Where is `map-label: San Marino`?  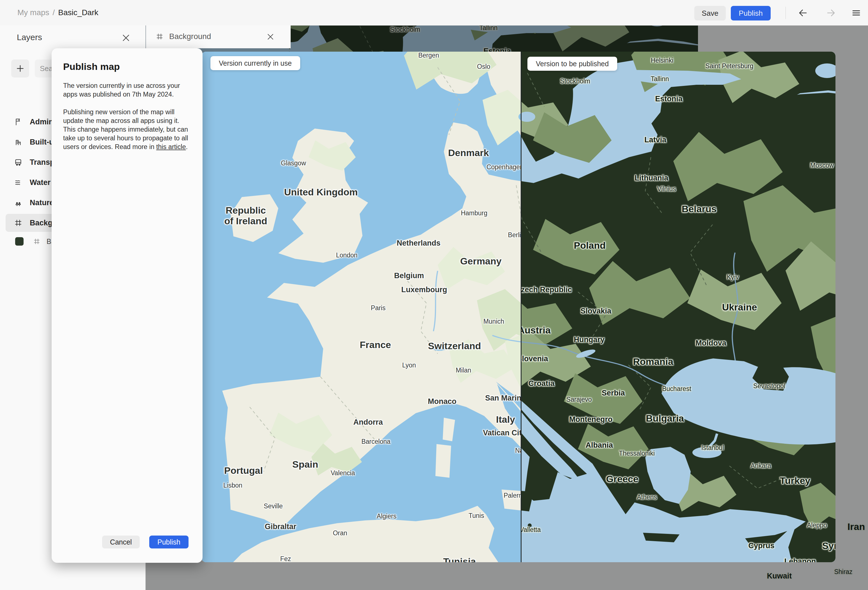
map-label: San Marino is located at coordinates (503, 398).